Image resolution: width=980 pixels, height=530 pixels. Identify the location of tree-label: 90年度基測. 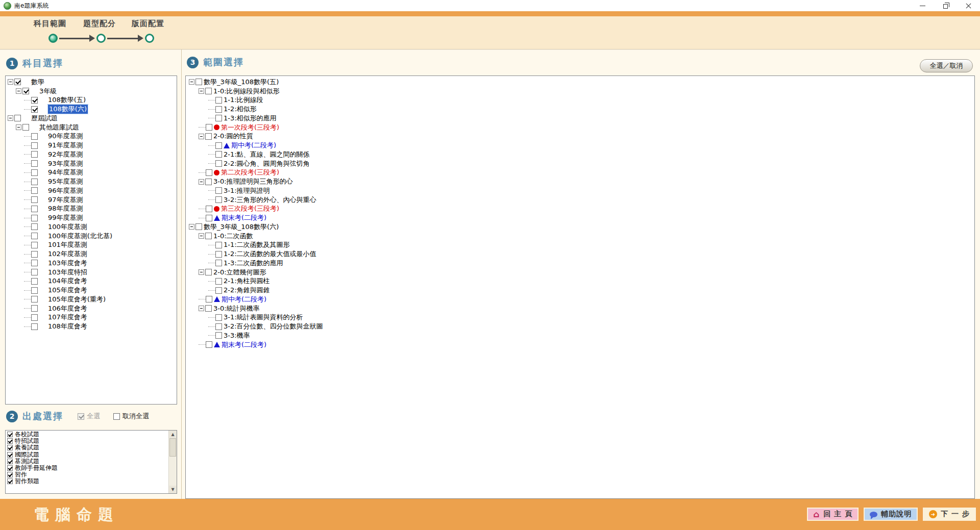
(65, 136).